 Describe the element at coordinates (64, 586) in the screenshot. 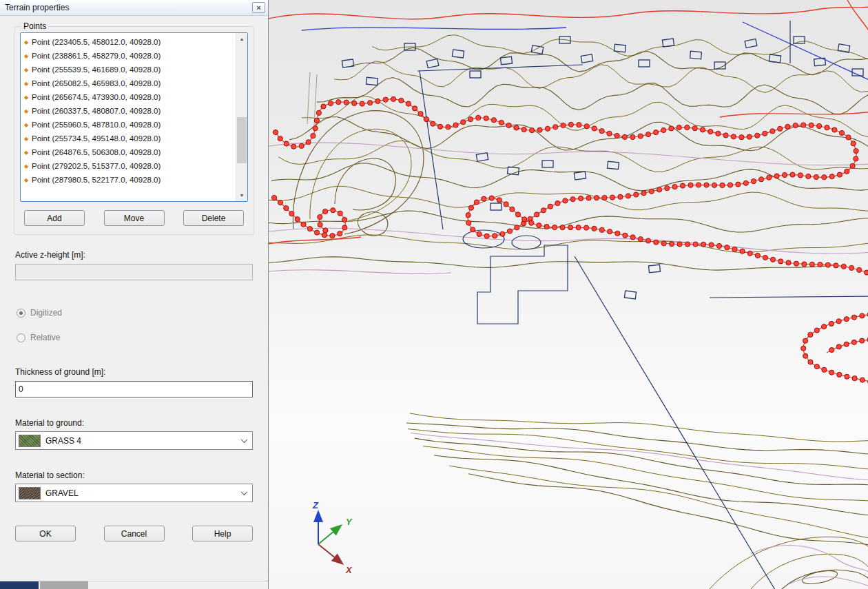

I see `bottom-tab` at that location.